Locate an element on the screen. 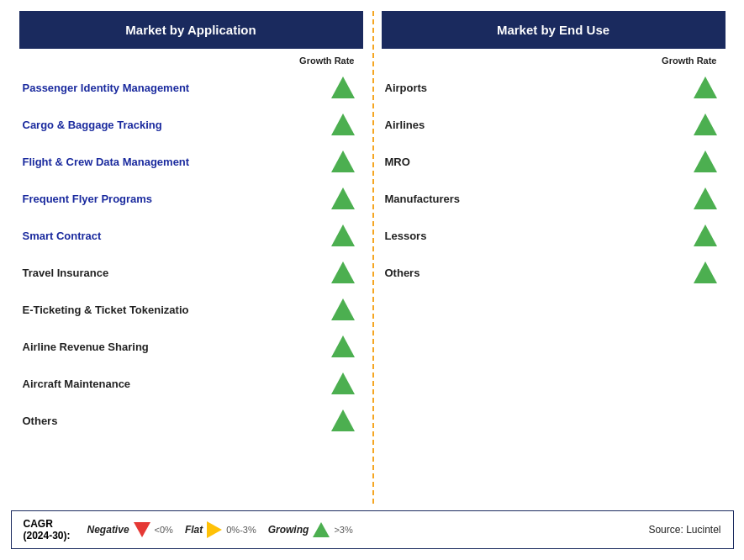 Image resolution: width=744 pixels, height=560 pixels. legend-negative: Negative <0% is located at coordinates (130, 530).